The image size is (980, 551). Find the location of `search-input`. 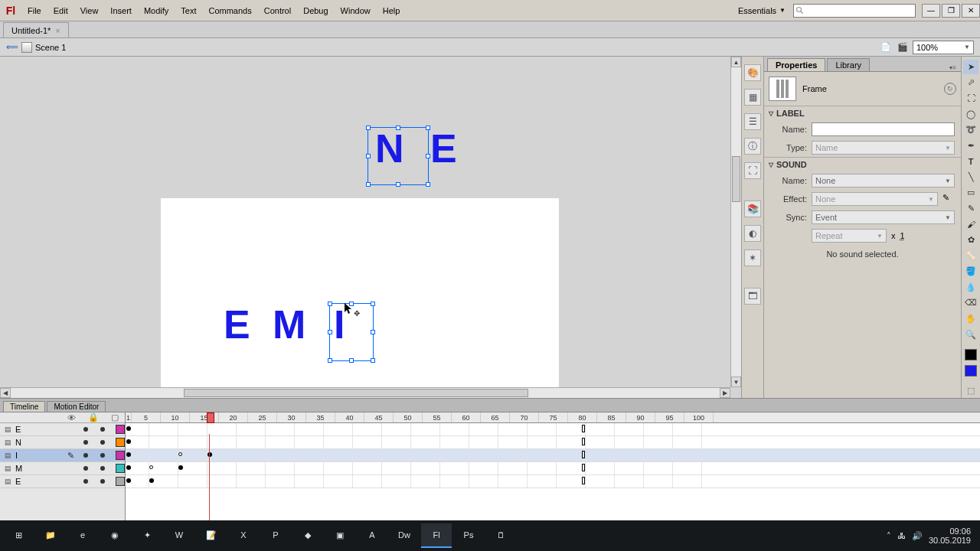

search-input is located at coordinates (854, 11).